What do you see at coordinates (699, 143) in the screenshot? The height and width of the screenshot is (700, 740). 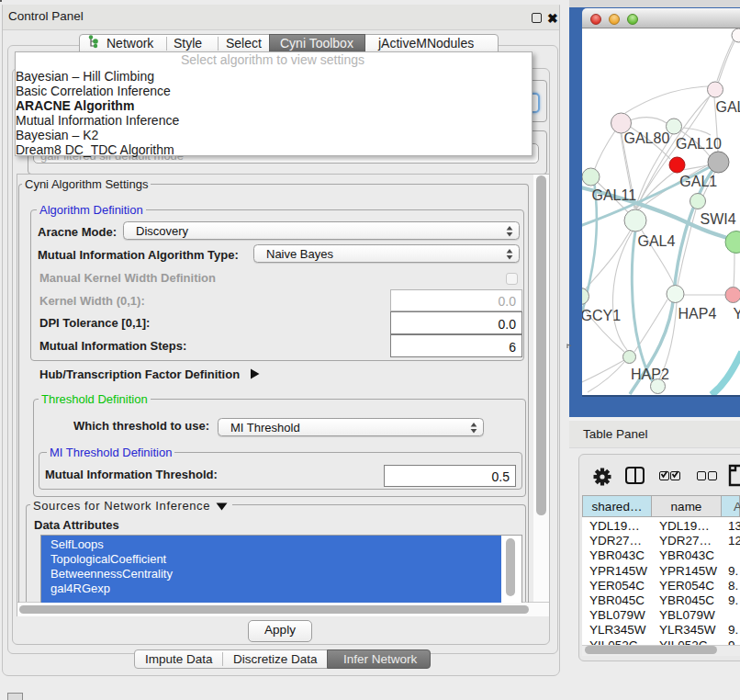 I see `svg-text: GAL10` at bounding box center [699, 143].